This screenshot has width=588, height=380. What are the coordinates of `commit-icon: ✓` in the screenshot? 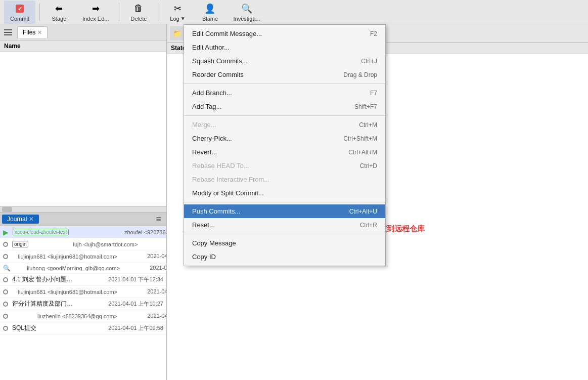 It's located at (20, 9).